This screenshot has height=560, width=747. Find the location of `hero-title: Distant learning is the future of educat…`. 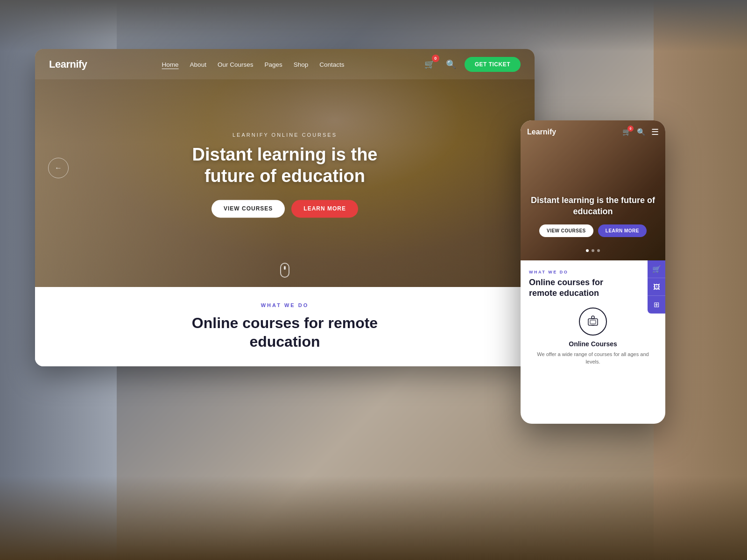

hero-title: Distant learning is the future of educat… is located at coordinates (285, 165).